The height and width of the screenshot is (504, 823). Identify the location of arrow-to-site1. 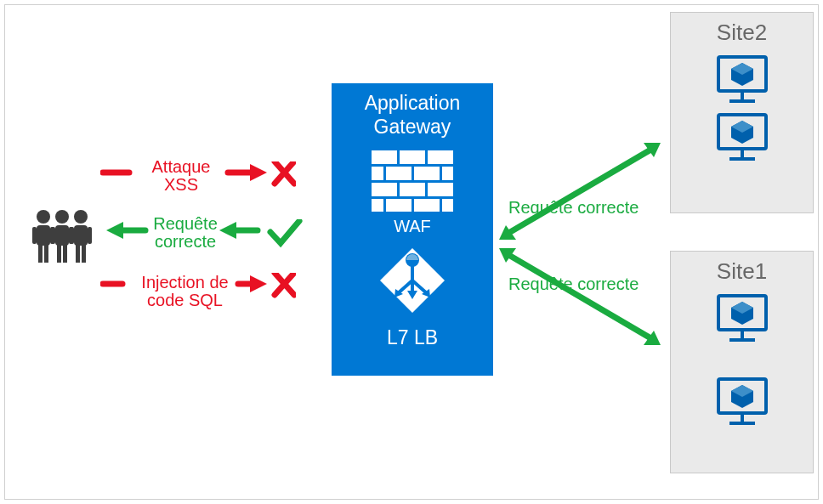
(582, 297).